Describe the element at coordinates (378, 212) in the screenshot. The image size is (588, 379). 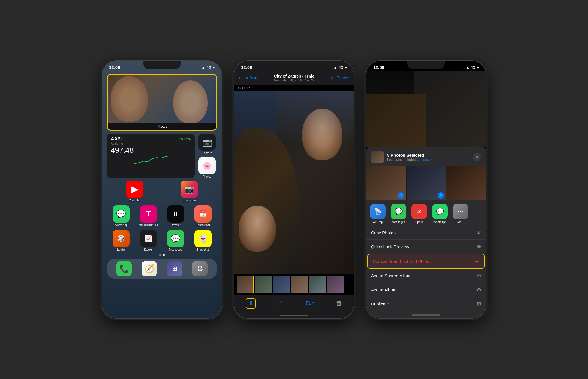
I see `airdrop-icon: 📡` at that location.